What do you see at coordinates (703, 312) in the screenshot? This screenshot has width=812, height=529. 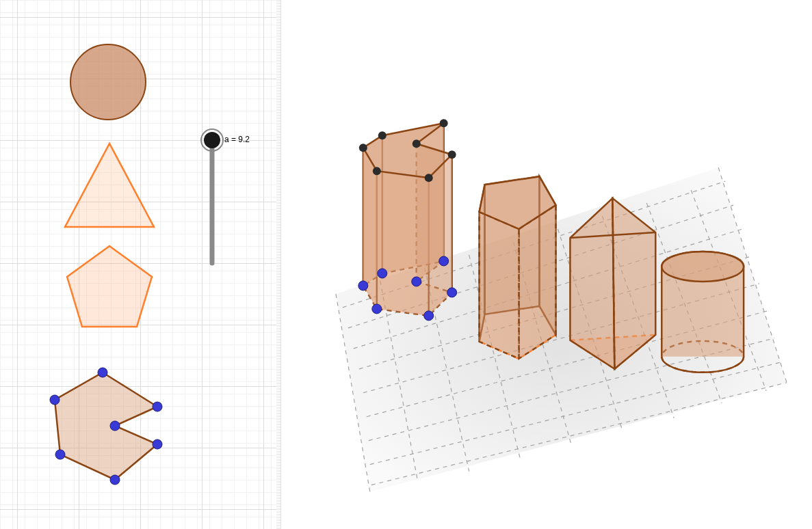 I see `cylinder-prism` at bounding box center [703, 312].